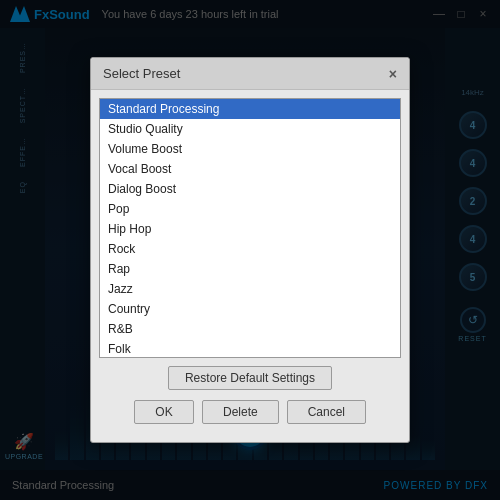  What do you see at coordinates (164, 412) in the screenshot?
I see `ok-button: OK` at bounding box center [164, 412].